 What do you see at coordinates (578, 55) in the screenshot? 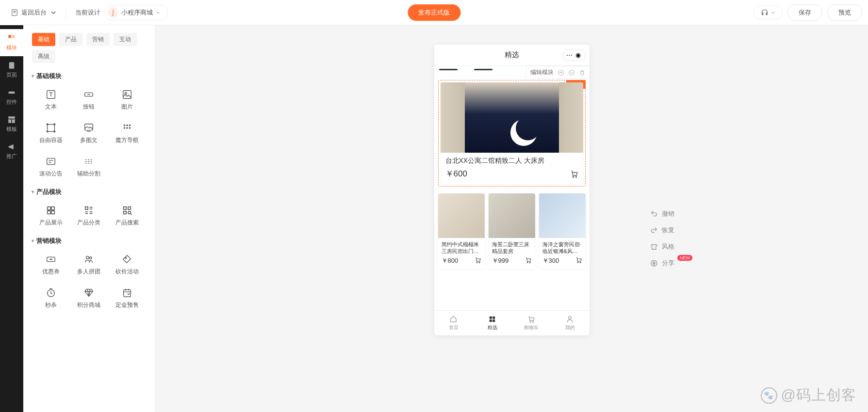
I see `target-icon: ◉` at bounding box center [578, 55].